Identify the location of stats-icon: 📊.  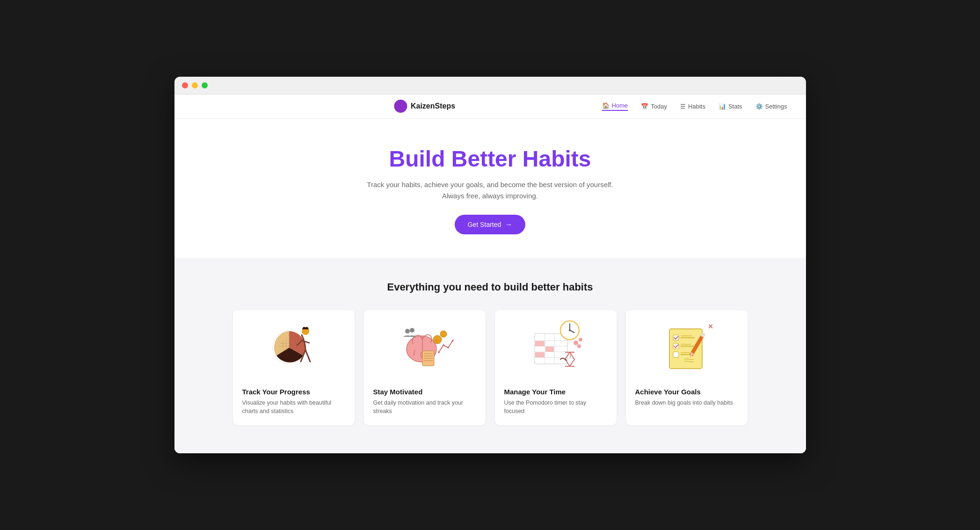
(722, 107).